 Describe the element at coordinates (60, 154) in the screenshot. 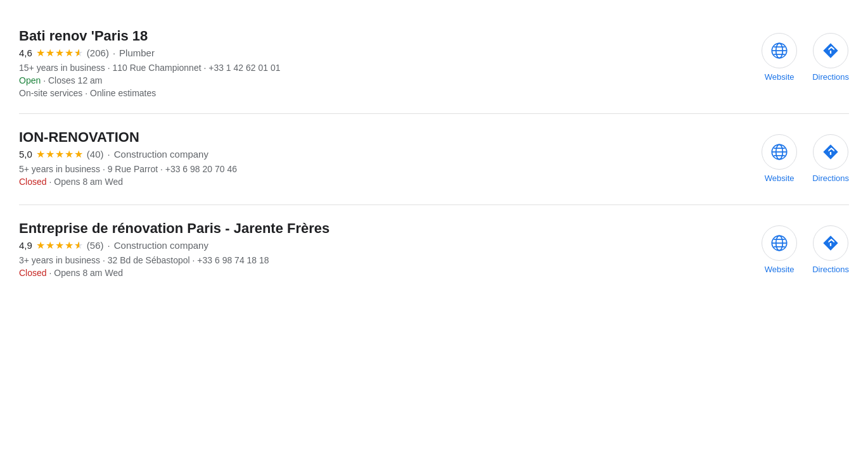

I see `stars: ★★★★★` at that location.